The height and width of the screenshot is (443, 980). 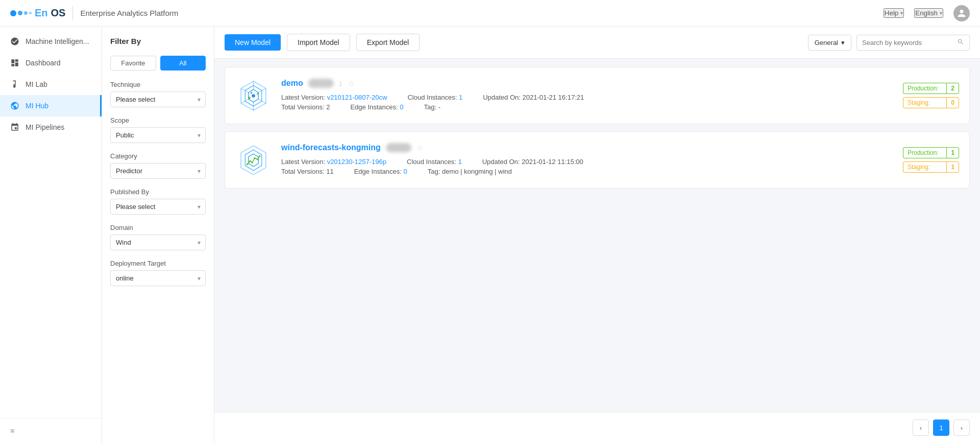 I want to click on model-edge-instances-demo: Edge Instances: 0, so click(x=377, y=107).